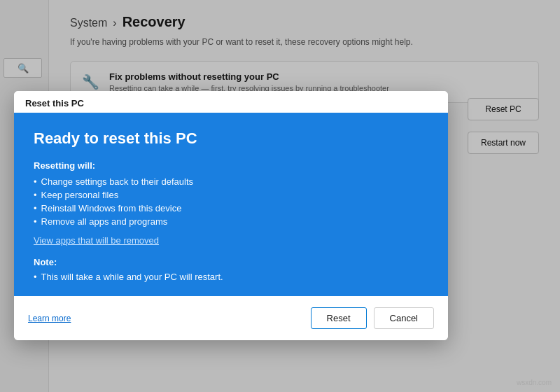 The height and width of the screenshot is (392, 560). I want to click on reset-button: Reset, so click(339, 318).